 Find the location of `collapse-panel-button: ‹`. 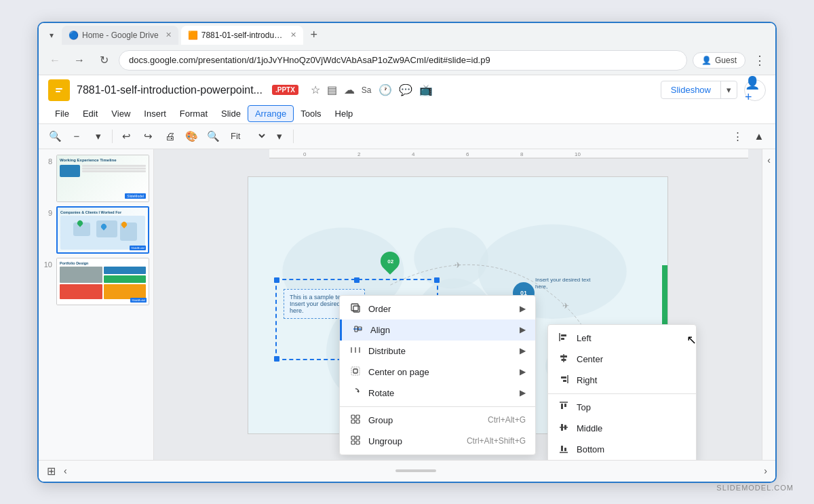

collapse-panel-button: ‹ is located at coordinates (65, 471).